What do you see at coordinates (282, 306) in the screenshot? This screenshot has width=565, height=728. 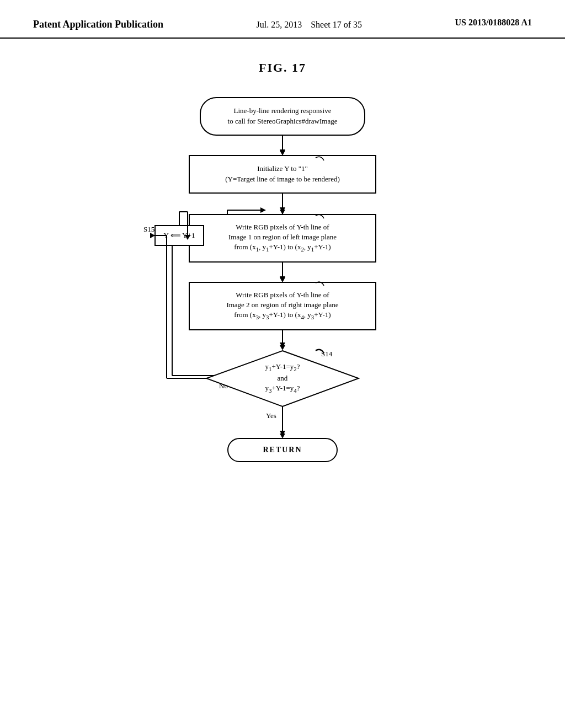 I see `s13-node: Write RGB pixels of Y-th line ofImage 2 …` at bounding box center [282, 306].